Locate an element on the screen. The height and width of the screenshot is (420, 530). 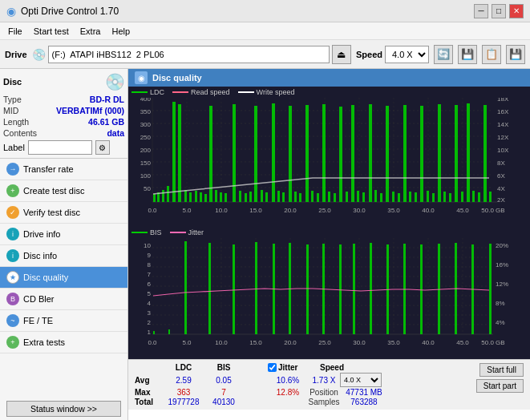
drive-icon: 💿 is located at coordinates (38, 55).